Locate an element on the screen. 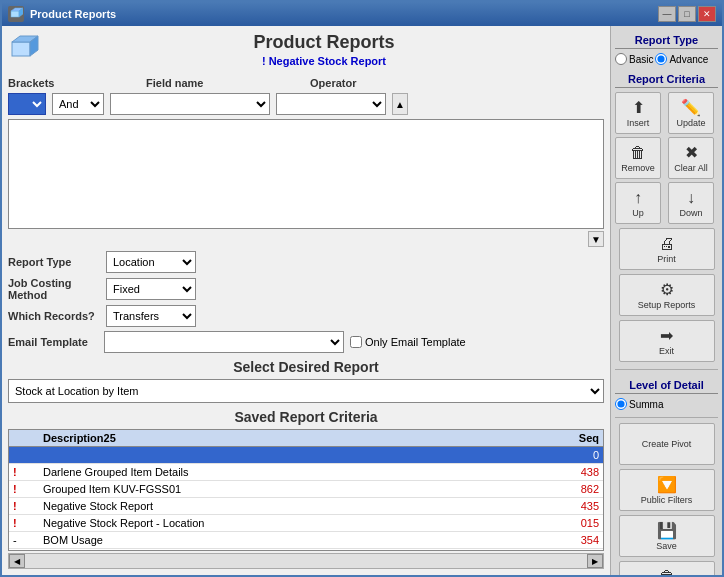 Image resolution: width=724 pixels, height=577 pixels. only-email-checkbox is located at coordinates (356, 342).